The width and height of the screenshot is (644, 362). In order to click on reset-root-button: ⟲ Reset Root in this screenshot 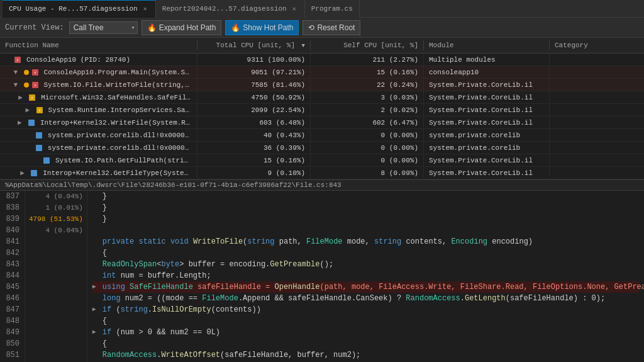, I will do `click(331, 28)`.